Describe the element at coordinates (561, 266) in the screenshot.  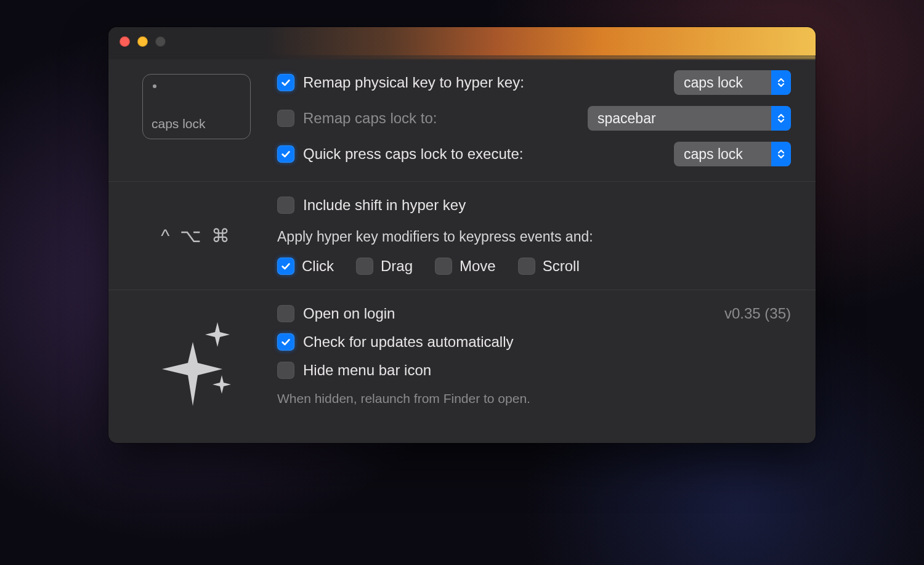
I see `label-mod-scroll: Scroll` at that location.